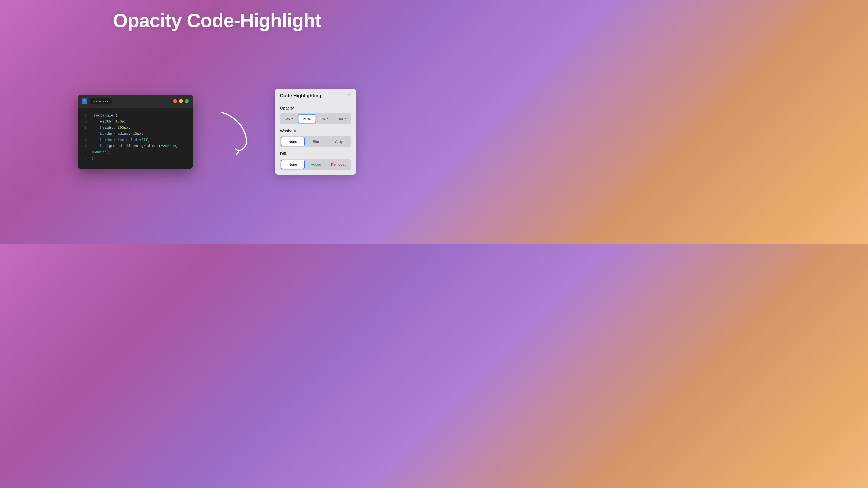  Describe the element at coordinates (315, 119) in the screenshot. I see `opacity-button-group: 25% 50% 75% 100%` at that location.